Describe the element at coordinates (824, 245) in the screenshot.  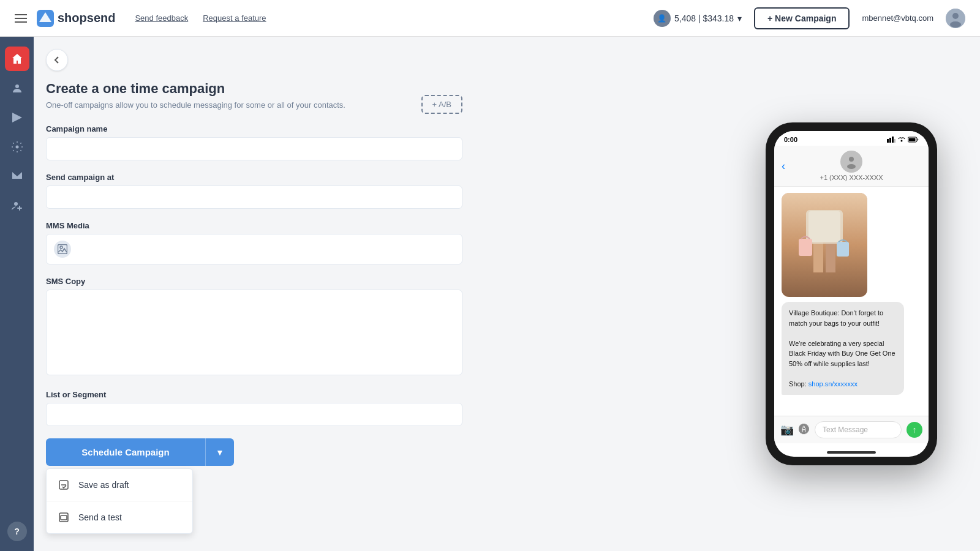
I see `message-image` at that location.